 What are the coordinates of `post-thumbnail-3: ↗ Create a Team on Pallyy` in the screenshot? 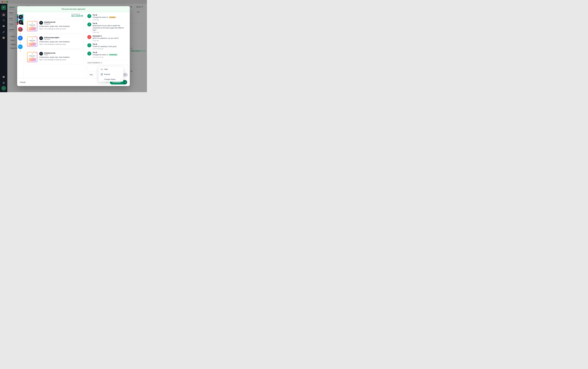 It's located at (32, 57).